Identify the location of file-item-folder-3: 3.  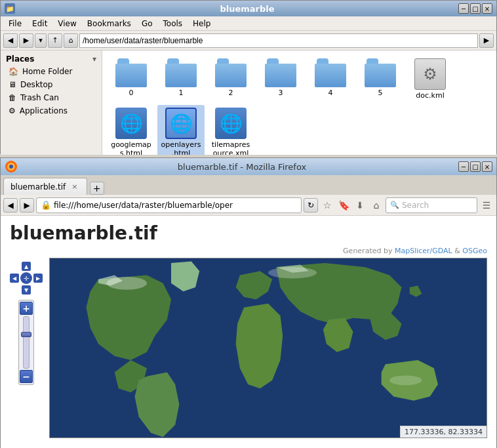
(281, 79).